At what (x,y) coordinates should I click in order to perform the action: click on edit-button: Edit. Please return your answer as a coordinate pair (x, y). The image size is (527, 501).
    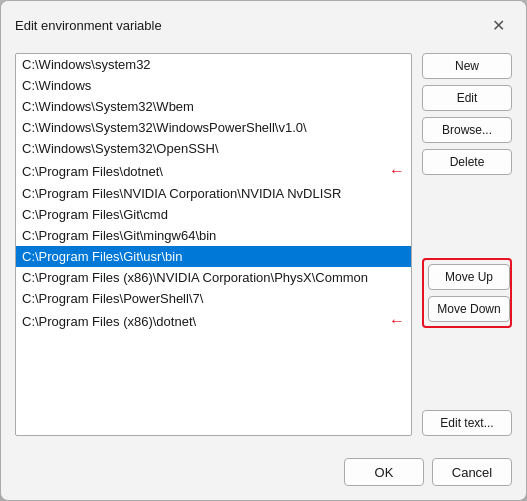
    Looking at the image, I should click on (467, 98).